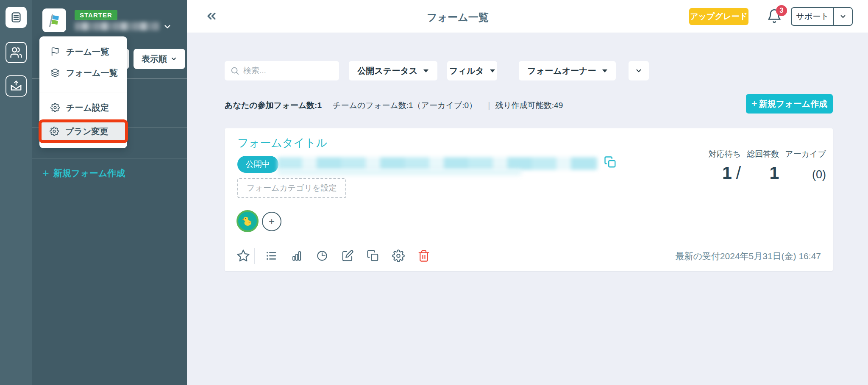 The width and height of the screenshot is (868, 385). Describe the element at coordinates (789, 104) in the screenshot. I see `new-form-button: + 新規フォーム作成` at that location.